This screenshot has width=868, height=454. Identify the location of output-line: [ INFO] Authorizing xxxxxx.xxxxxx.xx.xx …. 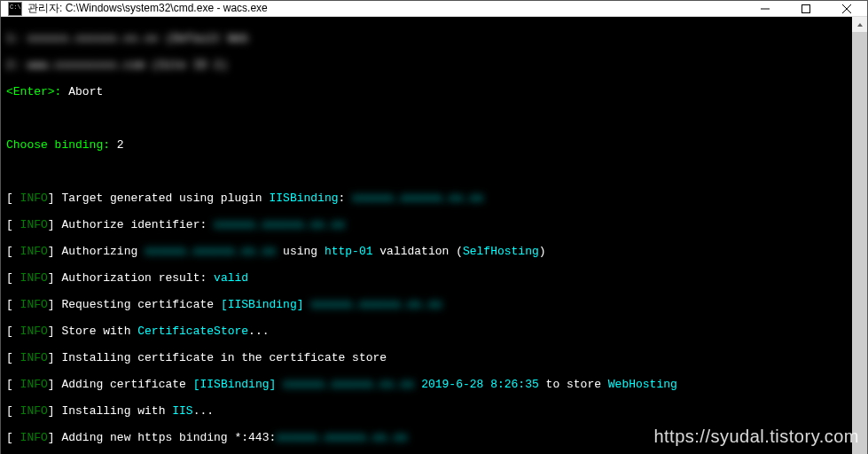
(426, 252).